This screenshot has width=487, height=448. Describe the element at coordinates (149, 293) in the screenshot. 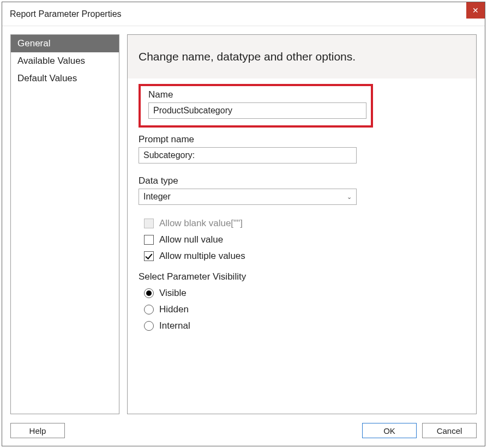

I see `visibility-visible-radio` at that location.